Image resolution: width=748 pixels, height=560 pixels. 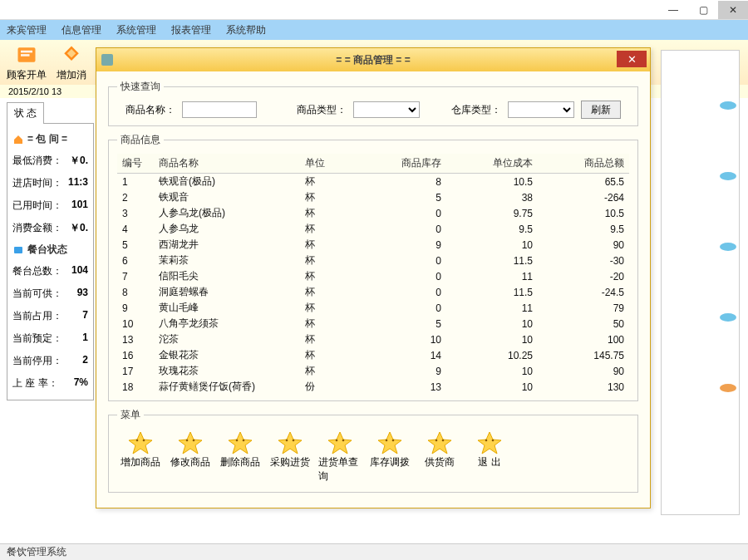 What do you see at coordinates (18, 250) in the screenshot?
I see `table-icon` at bounding box center [18, 250].